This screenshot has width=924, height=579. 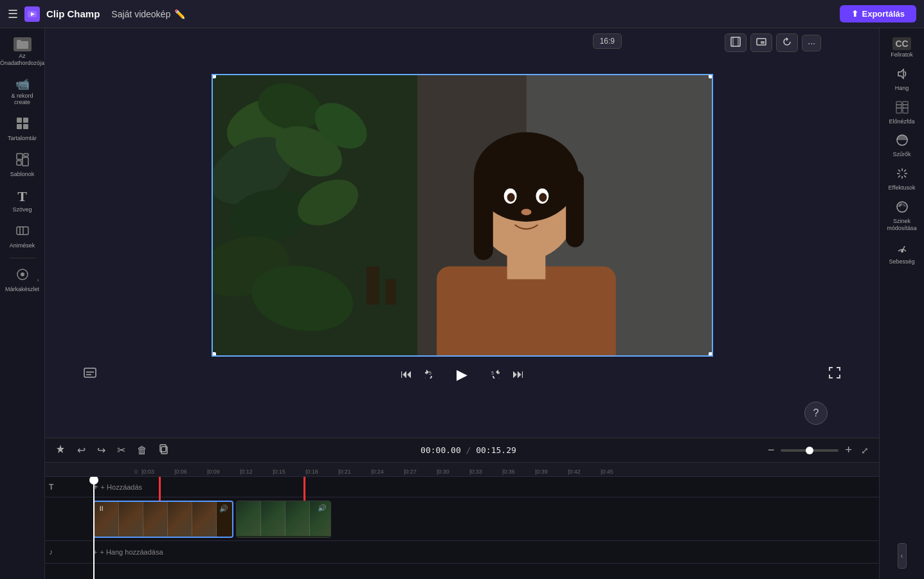 I want to click on more-button: ···, so click(x=811, y=43).